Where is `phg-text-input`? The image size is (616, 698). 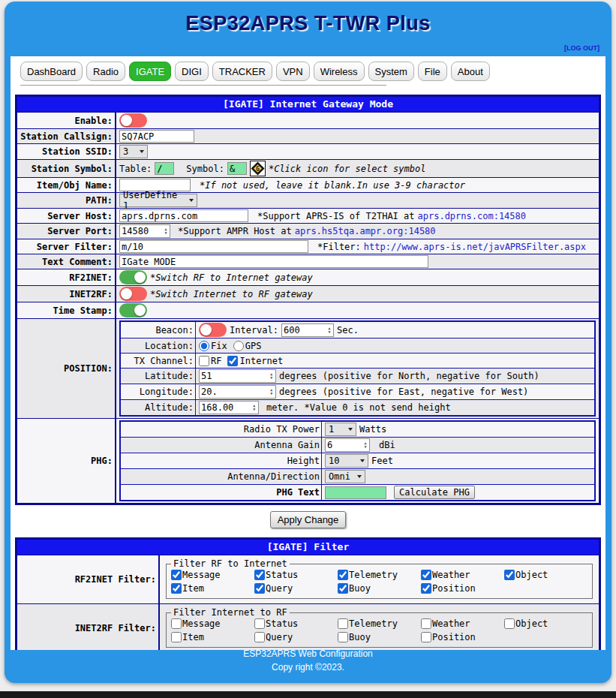 phg-text-input is located at coordinates (356, 492).